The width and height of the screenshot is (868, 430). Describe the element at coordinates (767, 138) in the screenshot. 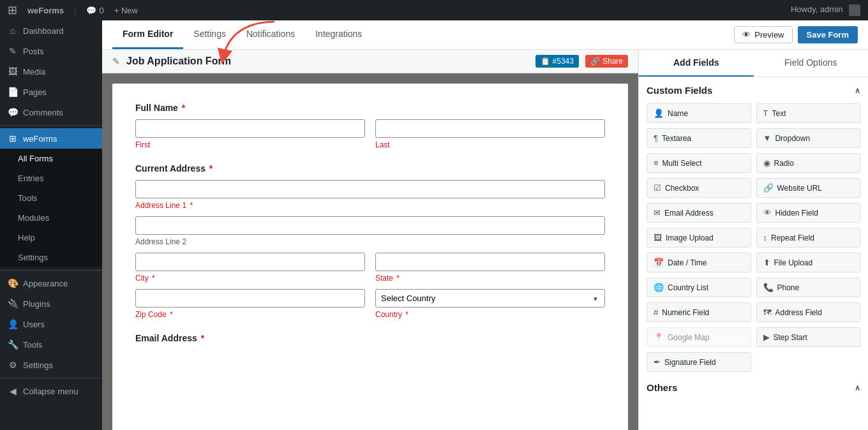

I see `dropdown-chip-icon: ▼` at that location.